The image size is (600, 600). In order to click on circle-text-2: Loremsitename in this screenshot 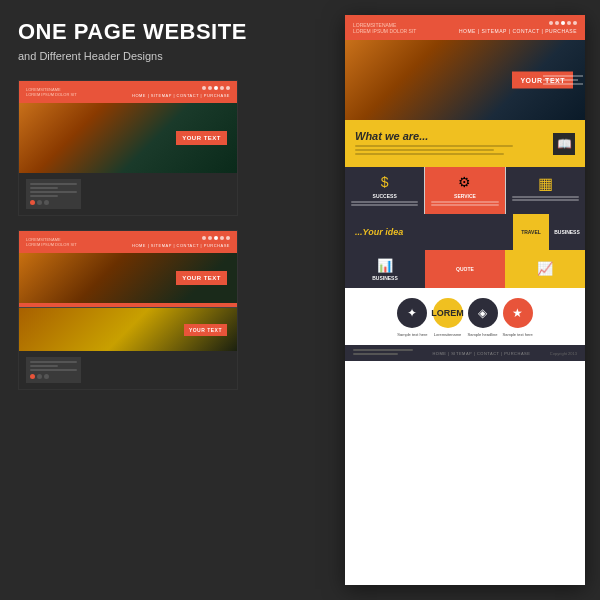, I will do `click(448, 334)`.